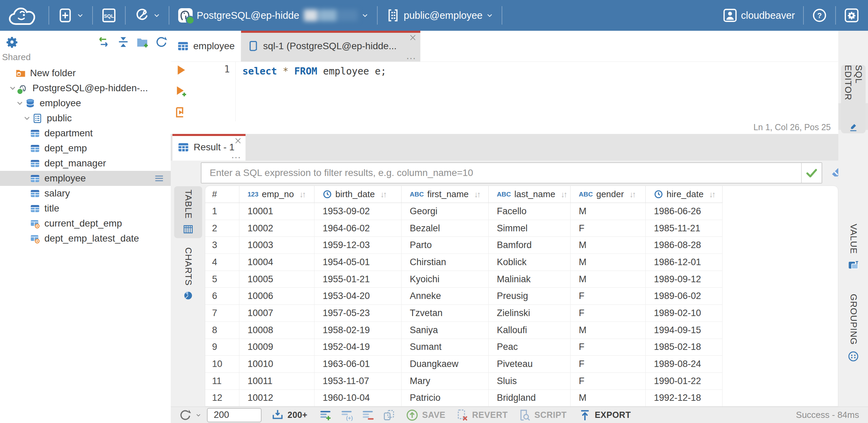 This screenshot has width=868, height=423. What do you see at coordinates (540, 71) in the screenshot?
I see `sql-statement: select * FROM employee e;` at bounding box center [540, 71].